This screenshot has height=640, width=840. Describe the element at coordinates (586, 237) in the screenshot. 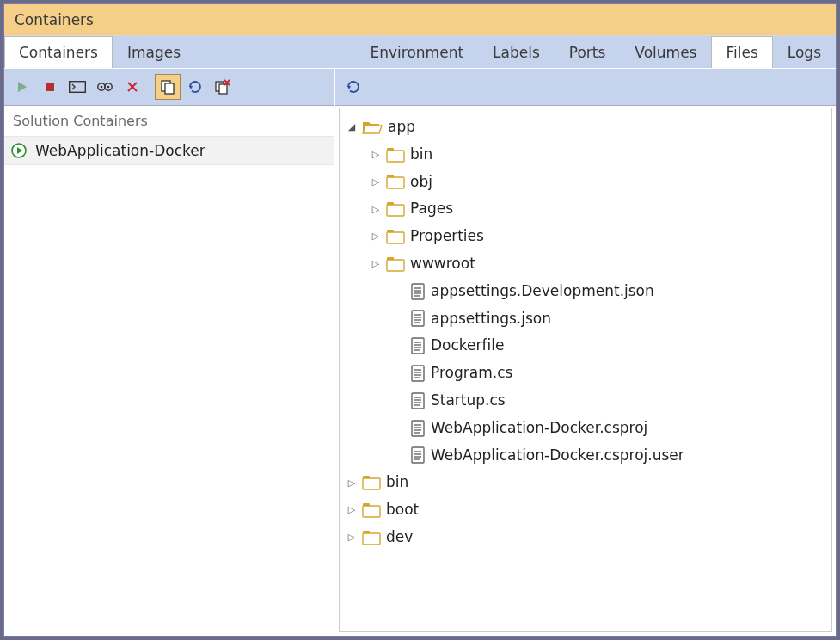

I see `tree-folder: ▷Properties` at that location.